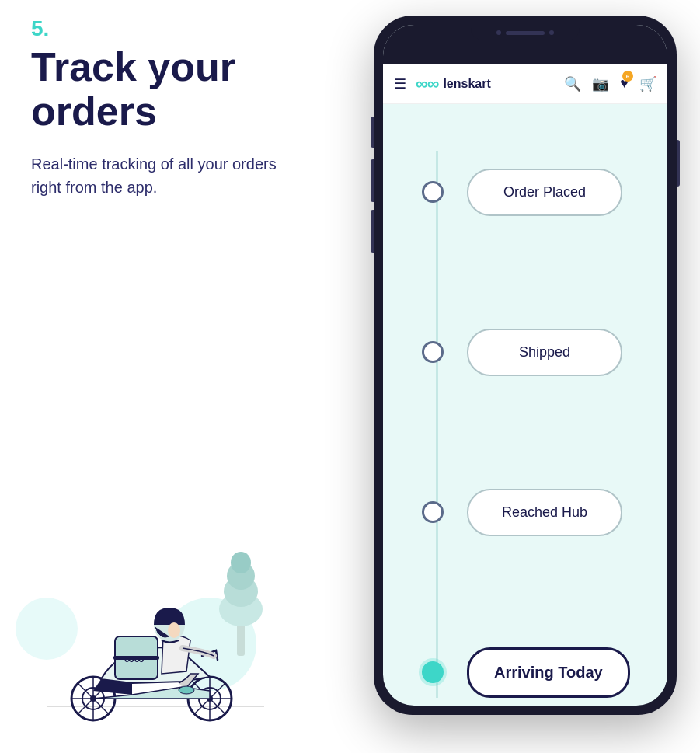 This screenshot has height=753, width=700. Describe the element at coordinates (372, 132) in the screenshot. I see `silent-button` at that location.